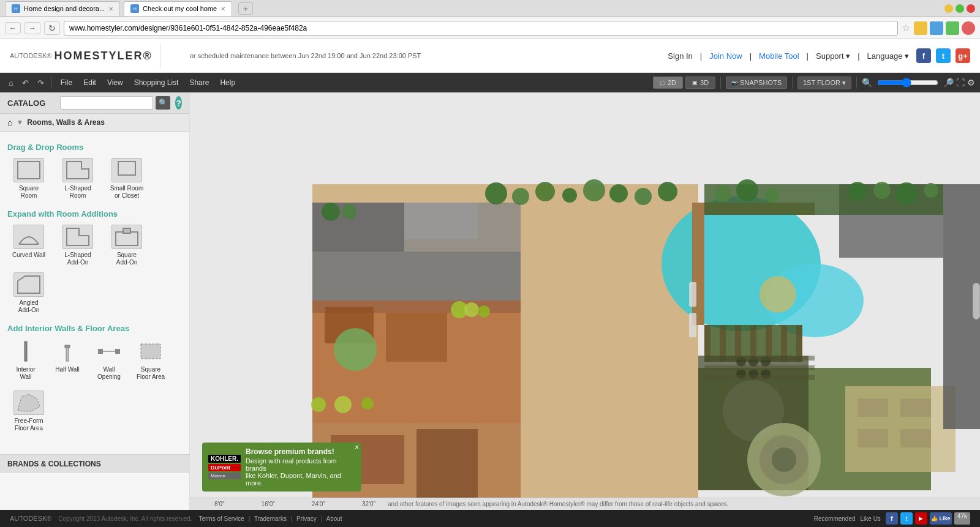 The image size is (980, 527). Describe the element at coordinates (908, 83) in the screenshot. I see `zoom-slider` at that location.